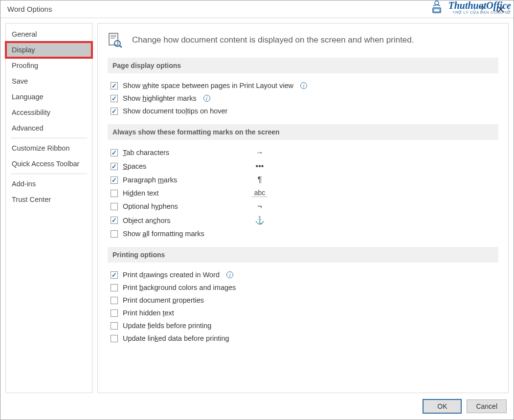 The width and height of the screenshot is (514, 420). I want to click on checkbox-row: Hidden textabc, so click(189, 193).